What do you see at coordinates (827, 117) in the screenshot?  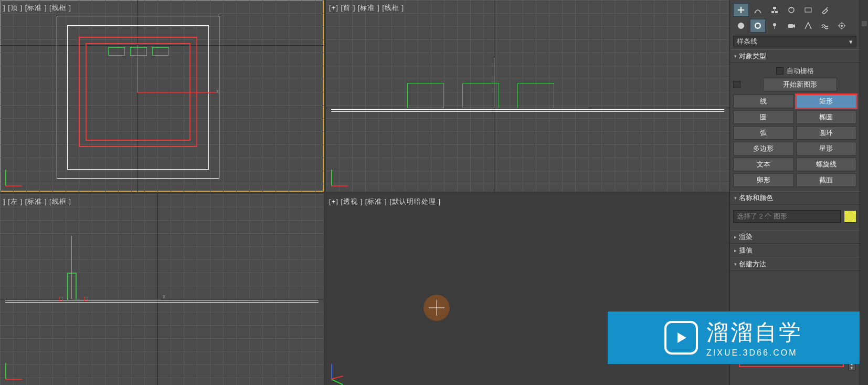 I see `btn-ellipse: 椭圆` at bounding box center [827, 117].